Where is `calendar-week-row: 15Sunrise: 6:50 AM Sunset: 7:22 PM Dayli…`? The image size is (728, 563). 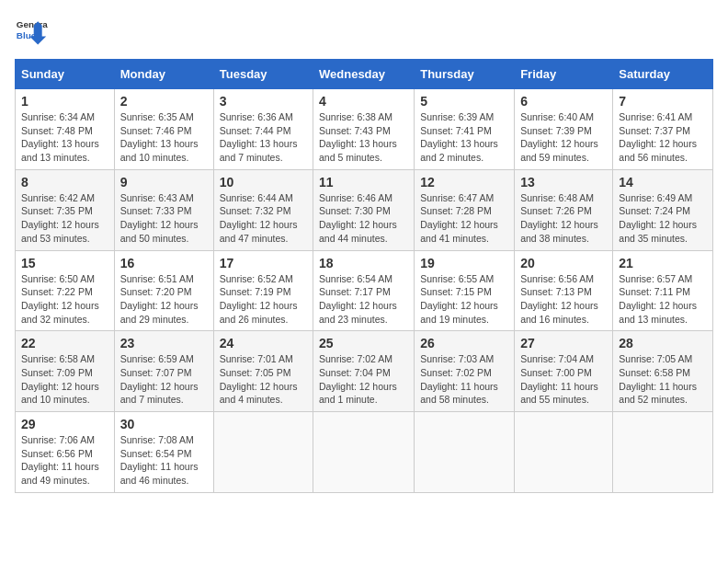
calendar-week-row: 15Sunrise: 6:50 AM Sunset: 7:22 PM Dayli… is located at coordinates (364, 291).